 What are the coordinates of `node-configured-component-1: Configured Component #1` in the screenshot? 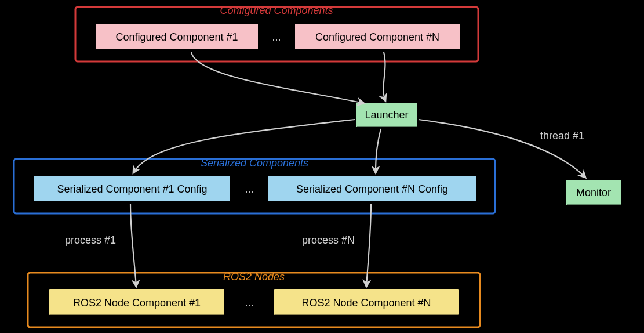 It's located at (178, 37).